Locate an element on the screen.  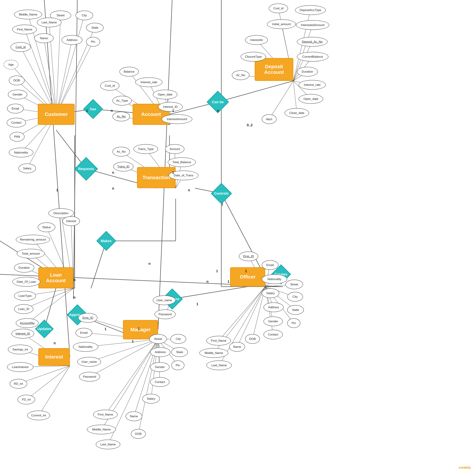
attribute-balance: Balance is located at coordinates (129, 72).